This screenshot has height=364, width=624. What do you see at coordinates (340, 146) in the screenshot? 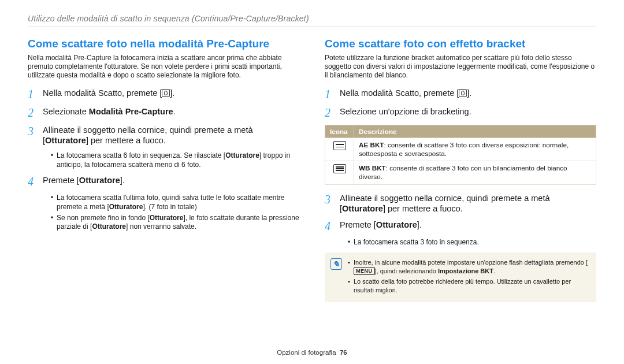
I see `ae-bkt-icon` at bounding box center [340, 146].